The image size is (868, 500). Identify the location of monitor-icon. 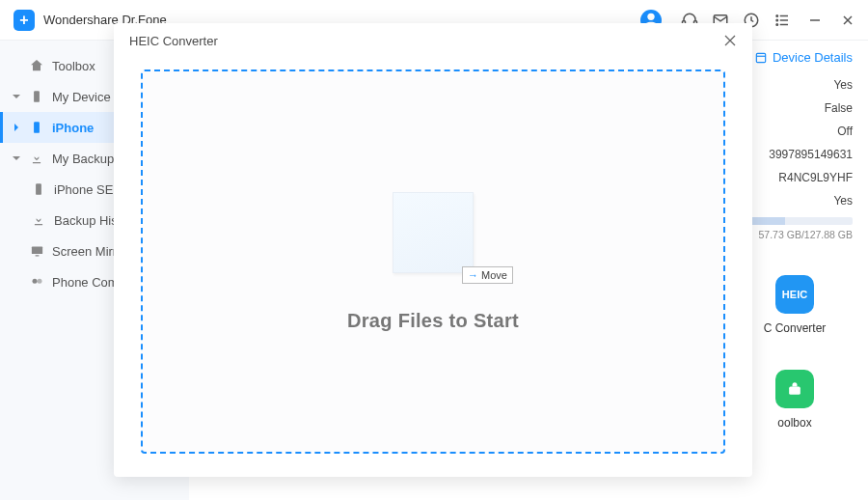
(37, 251).